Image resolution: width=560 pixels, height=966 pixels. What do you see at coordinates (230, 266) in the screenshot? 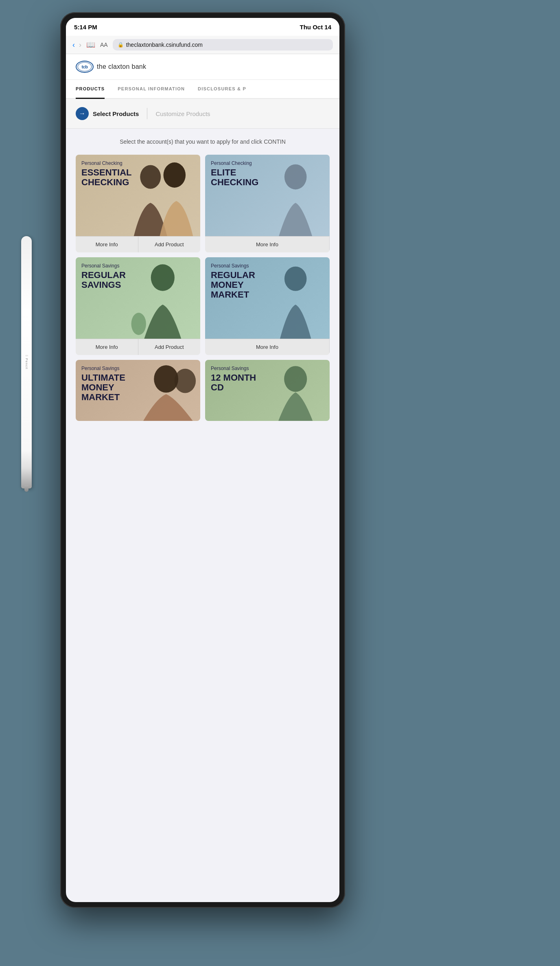
I see `card-category-money-market: Personal Savings` at bounding box center [230, 266].